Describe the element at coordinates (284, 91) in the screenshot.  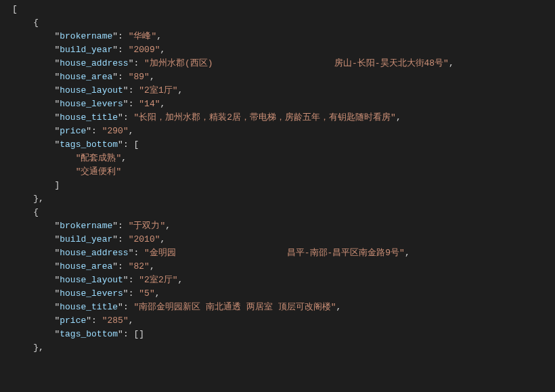
I see `code-line: "house_layout": "2室1厅",` at that location.